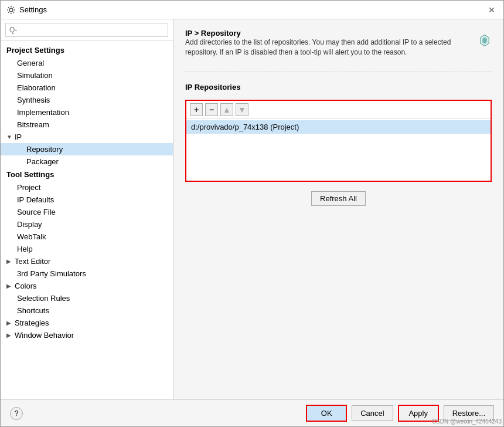  I want to click on ok-button: OK, so click(326, 413).